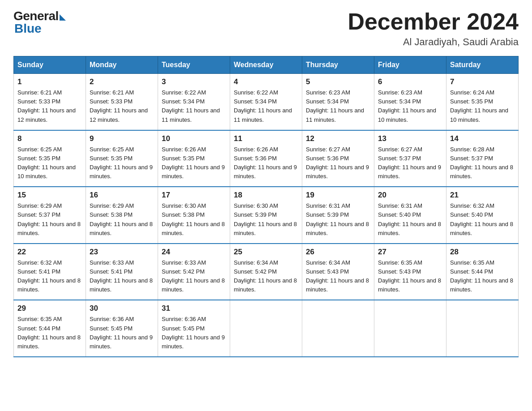 Image resolution: width=532 pixels, height=411 pixels. What do you see at coordinates (122, 252) in the screenshot?
I see `day-number: 23` at bounding box center [122, 252].